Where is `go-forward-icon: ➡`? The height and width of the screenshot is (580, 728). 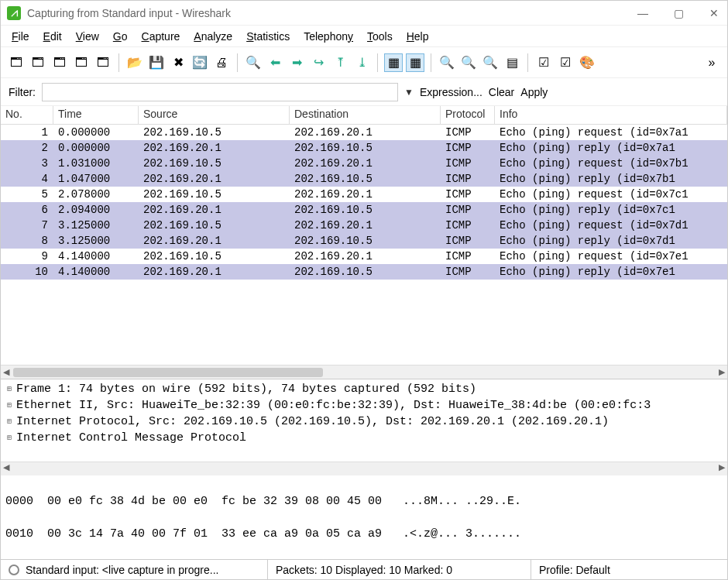
go-forward-icon: ➡ is located at coordinates (297, 63).